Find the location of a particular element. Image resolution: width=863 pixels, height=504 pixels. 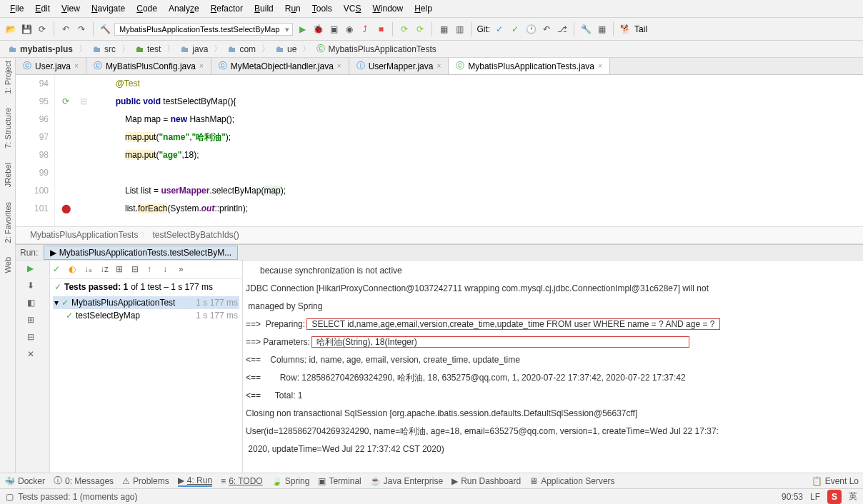

tool-appservers: 🖥 Application Servers is located at coordinates (572, 481).